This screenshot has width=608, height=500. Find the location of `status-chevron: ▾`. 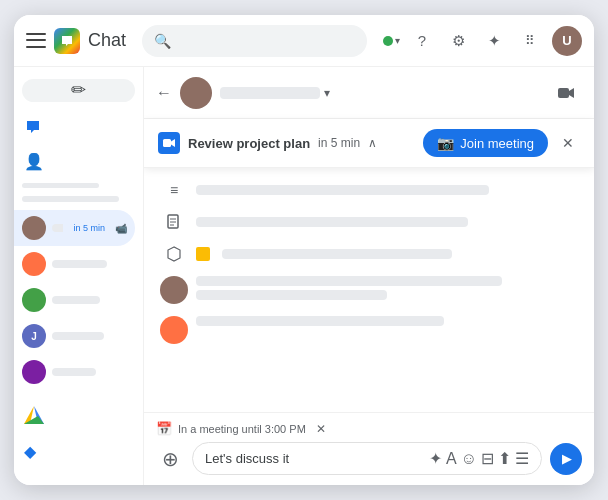

status-chevron: ▾ is located at coordinates (398, 40).